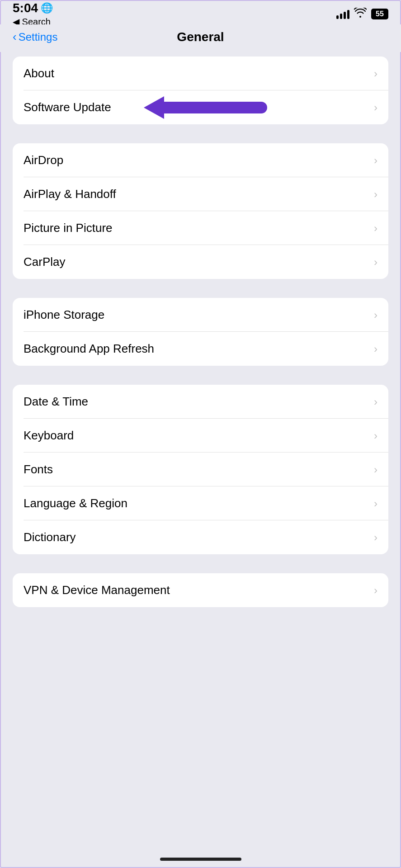  What do you see at coordinates (376, 590) in the screenshot?
I see `vpn-device-management-chevron-icon: ›` at bounding box center [376, 590].